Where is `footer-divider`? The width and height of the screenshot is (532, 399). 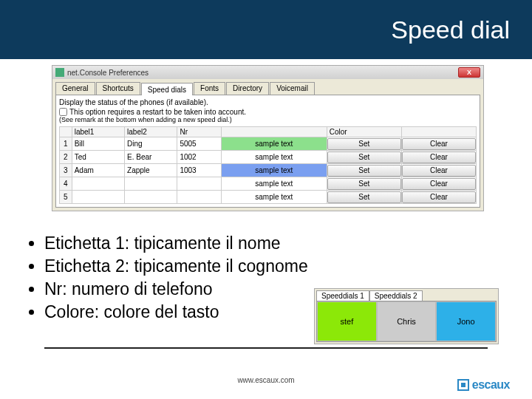 footer-divider is located at coordinates (266, 348).